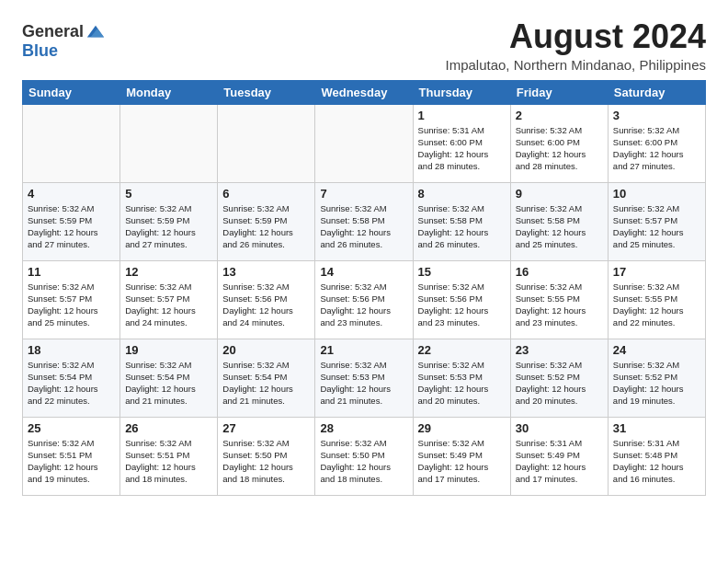 This screenshot has height=563, width=728. Describe the element at coordinates (559, 350) in the screenshot. I see `day-number: 23` at that location.